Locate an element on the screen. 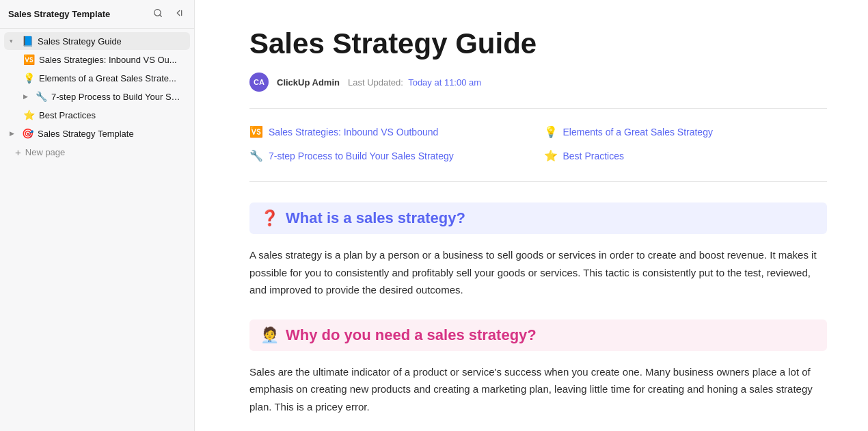 The image size is (868, 431). nav-emoji: 🎯 is located at coordinates (27, 133).